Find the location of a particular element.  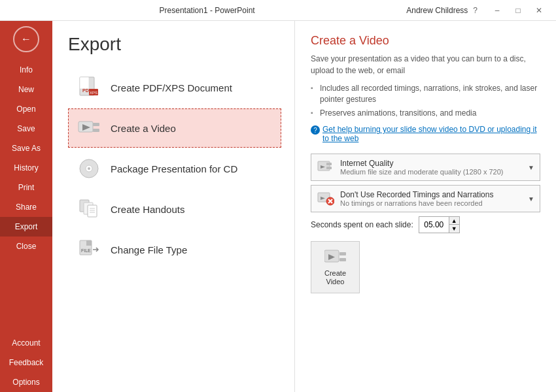

create-pdf-label: Create PDF/XPS Document is located at coordinates (171, 88).